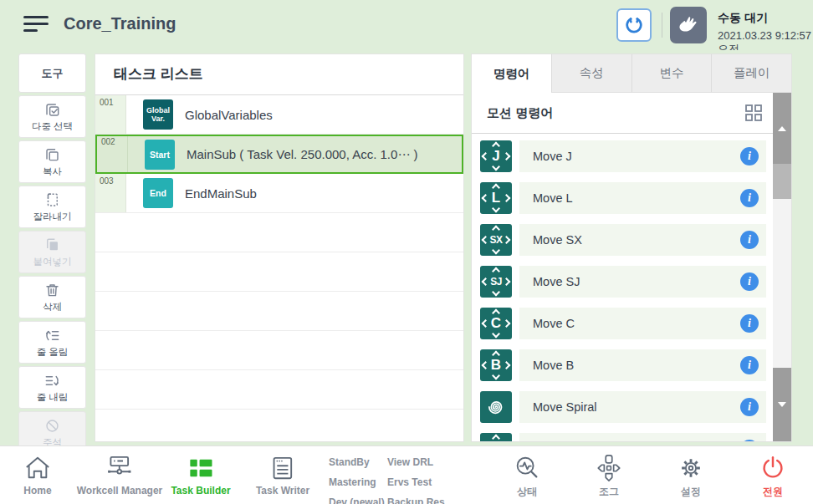 This screenshot has height=504, width=813. I want to click on command-row: i, so click(642, 437).